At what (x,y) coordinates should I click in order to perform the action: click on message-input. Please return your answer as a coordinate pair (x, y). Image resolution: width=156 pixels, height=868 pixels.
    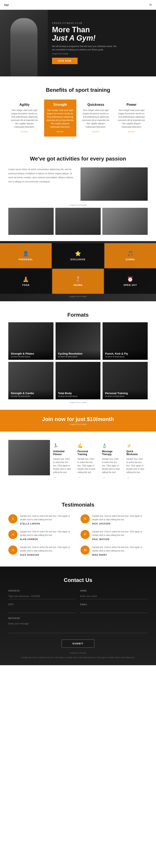
    Looking at the image, I should click on (78, 627).